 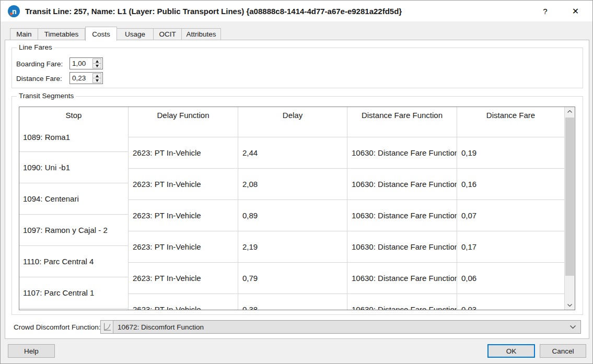 What do you see at coordinates (402, 122) in the screenshot?
I see `column-header-distance-fare-function: Distance Fare Function` at bounding box center [402, 122].